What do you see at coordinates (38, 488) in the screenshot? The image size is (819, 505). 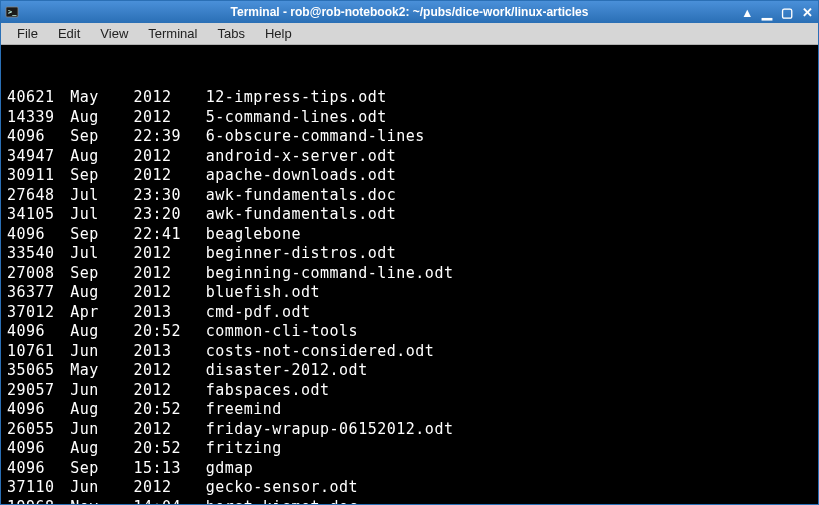 I see `file-size: 37110` at bounding box center [38, 488].